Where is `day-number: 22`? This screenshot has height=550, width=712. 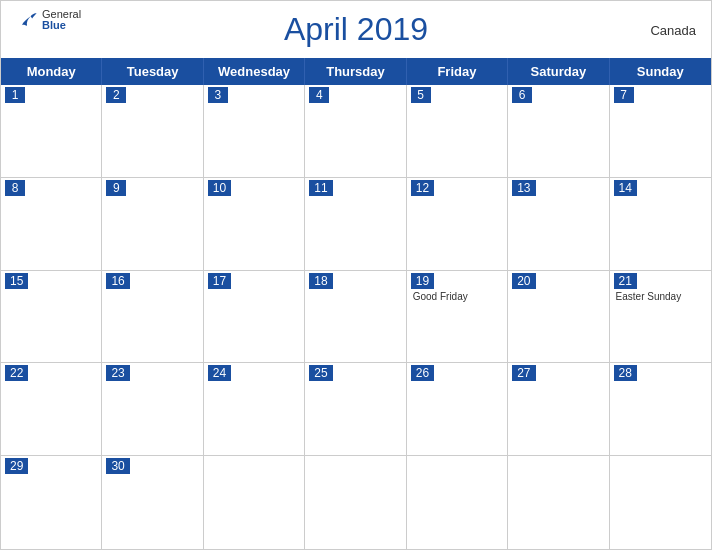 day-number: 22 is located at coordinates (16, 373).